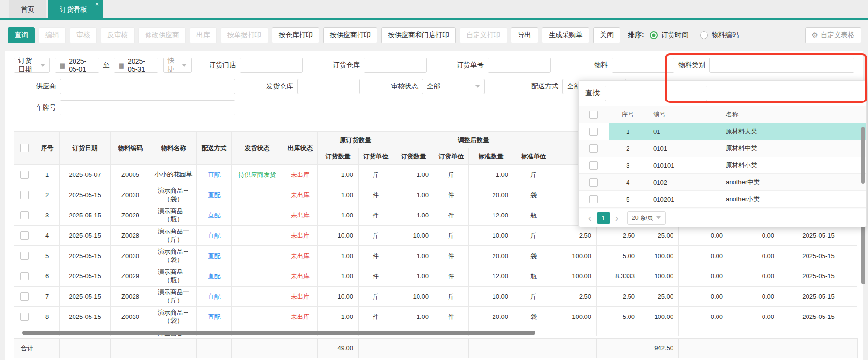 This screenshot has height=360, width=868. I want to click on print-by-supplier-button: 按供应商打印, so click(350, 35).